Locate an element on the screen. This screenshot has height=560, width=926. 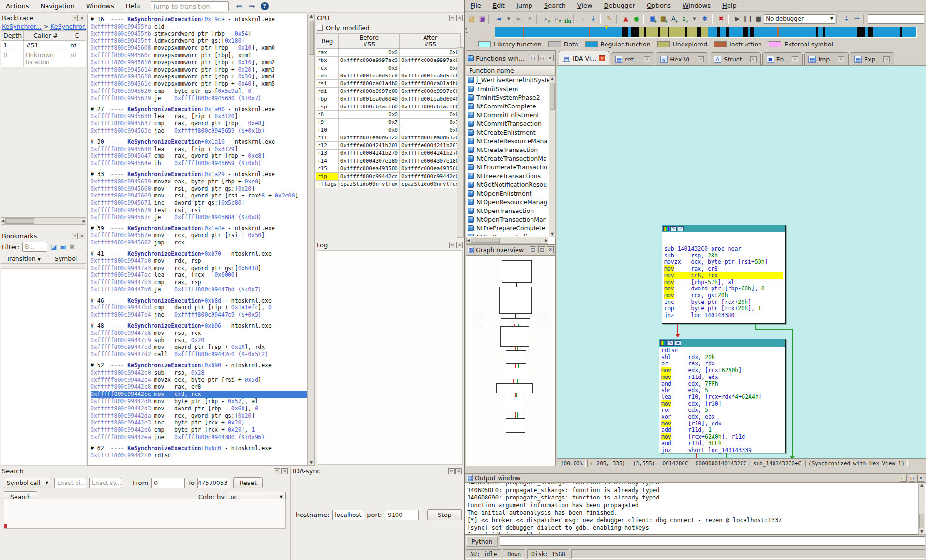
stop-button: Stop is located at coordinates (444, 515).